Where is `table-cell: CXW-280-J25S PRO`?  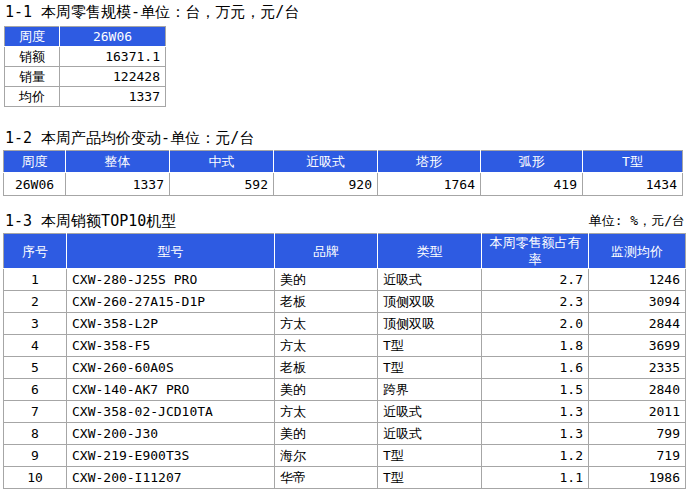
table-cell: CXW-280-J25S PRO is located at coordinates (171, 280).